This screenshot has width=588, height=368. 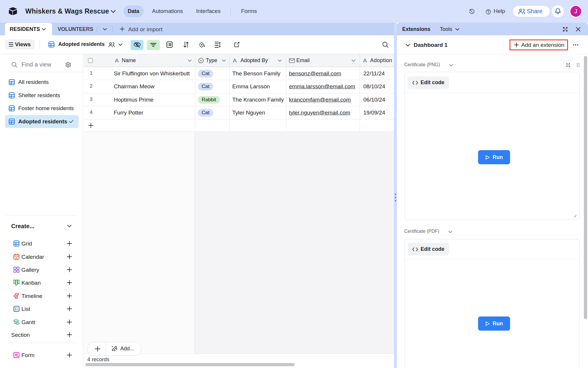 What do you see at coordinates (16, 258) in the screenshot?
I see `svg-text: 31` at bounding box center [16, 258].